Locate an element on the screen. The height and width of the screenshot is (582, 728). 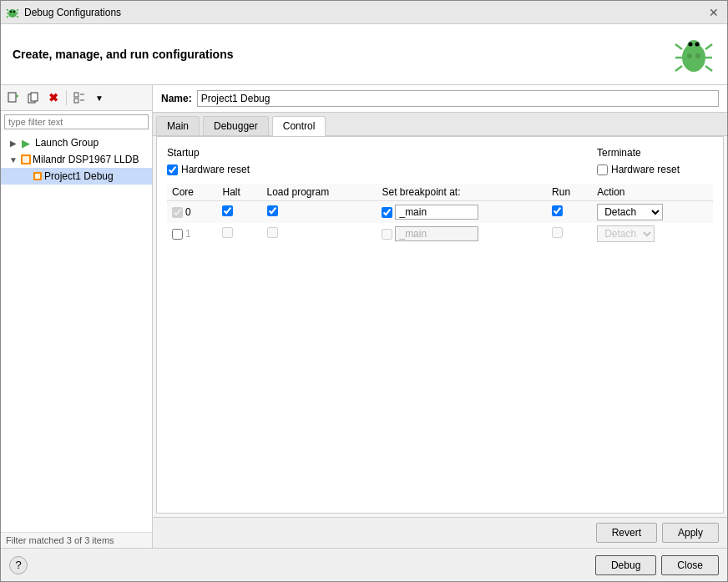
help-button: ? is located at coordinates (18, 565).